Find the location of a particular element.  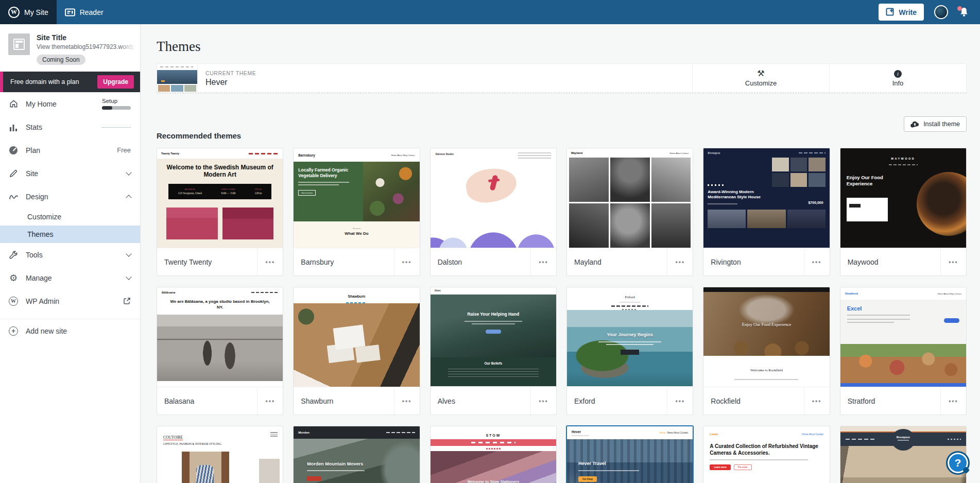

current-theme-info: CURRENT THEME Hever is located at coordinates (445, 78).